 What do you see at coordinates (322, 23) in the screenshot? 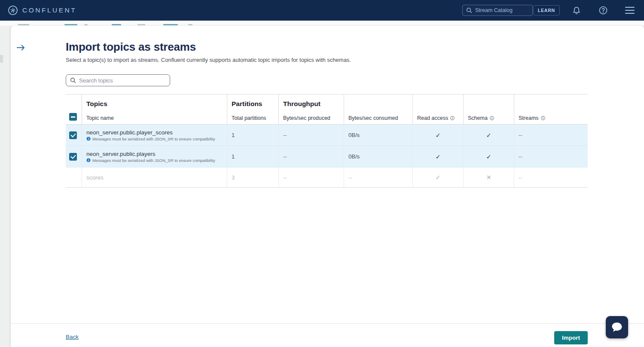
I see `breadcrumb` at bounding box center [322, 23].